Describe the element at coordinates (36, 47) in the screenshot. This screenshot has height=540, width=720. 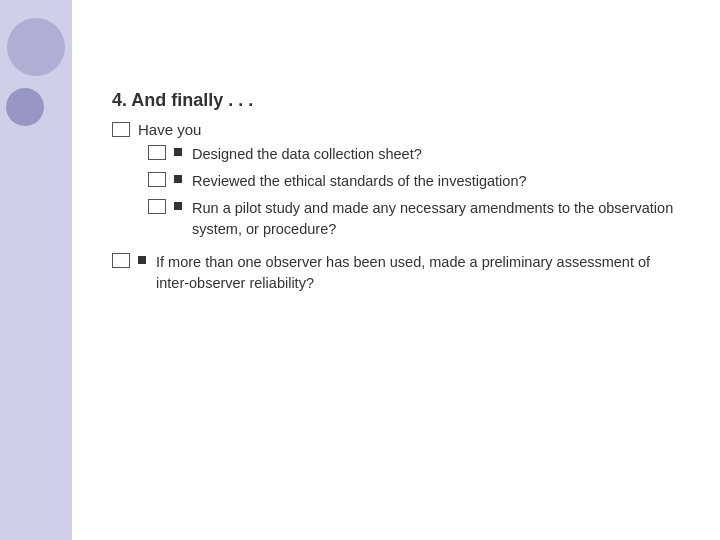
I see `decorative-circle-large` at that location.